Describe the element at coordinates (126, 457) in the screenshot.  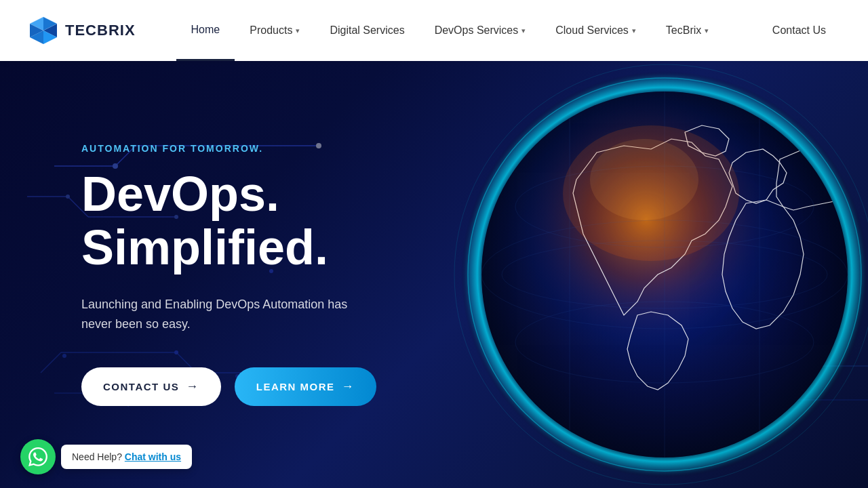
I see `chat-bubble: Need Help? Chat with us` at that location.